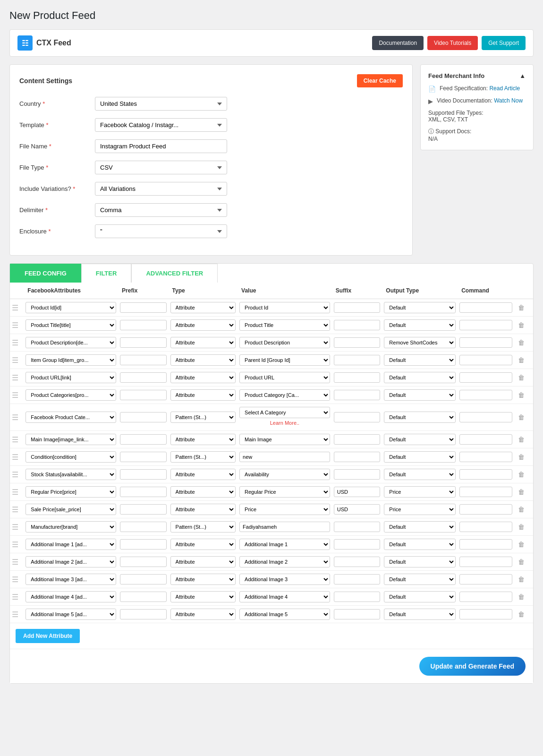 This screenshot has width=543, height=756. Describe the element at coordinates (521, 308) in the screenshot. I see `delete-row-button-0: 🗑` at that location.